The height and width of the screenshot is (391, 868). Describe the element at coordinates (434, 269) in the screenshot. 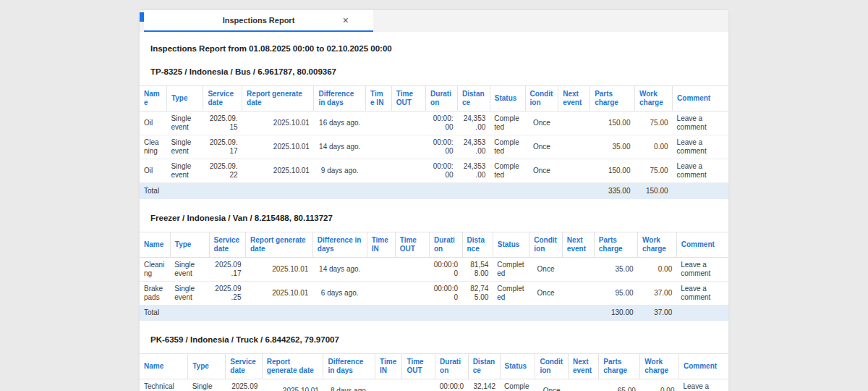

I see `table-row: CleaningSingle event2025.09.172025.10.01…` at that location.